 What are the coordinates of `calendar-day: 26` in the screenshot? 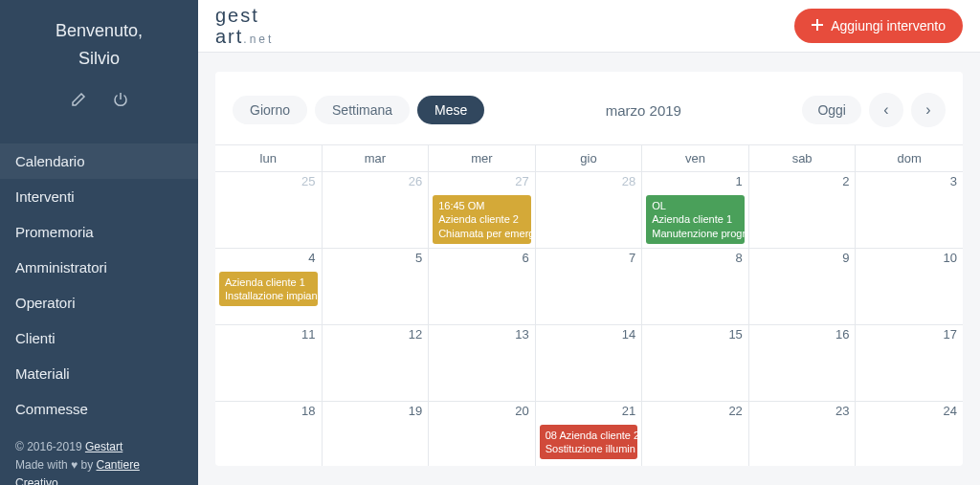 It's located at (376, 210).